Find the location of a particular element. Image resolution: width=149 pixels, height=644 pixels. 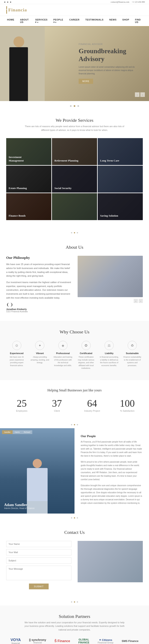

experienced-title: Experienced is located at coordinates (17, 353).